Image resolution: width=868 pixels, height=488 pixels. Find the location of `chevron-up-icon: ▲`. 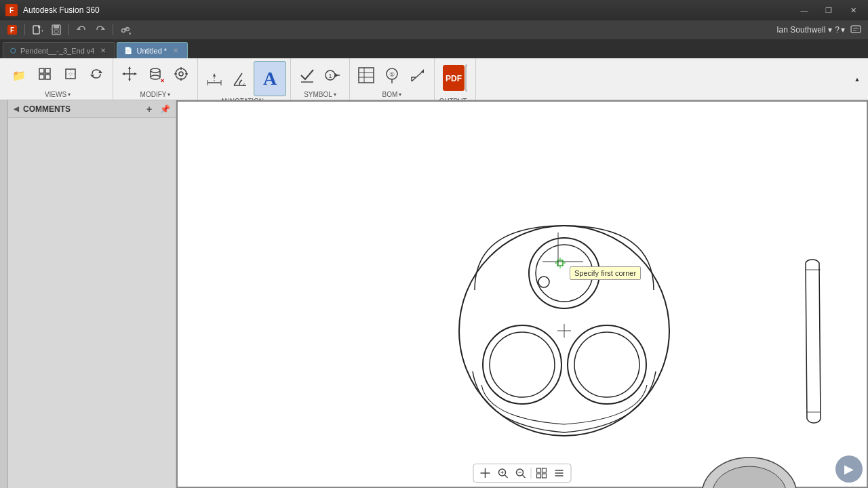

chevron-up-icon: ▲ is located at coordinates (857, 79).